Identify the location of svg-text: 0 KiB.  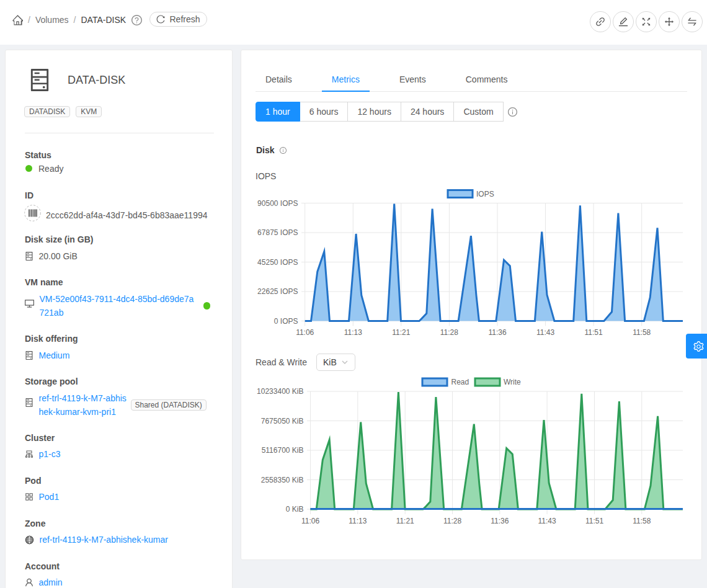
(295, 509).